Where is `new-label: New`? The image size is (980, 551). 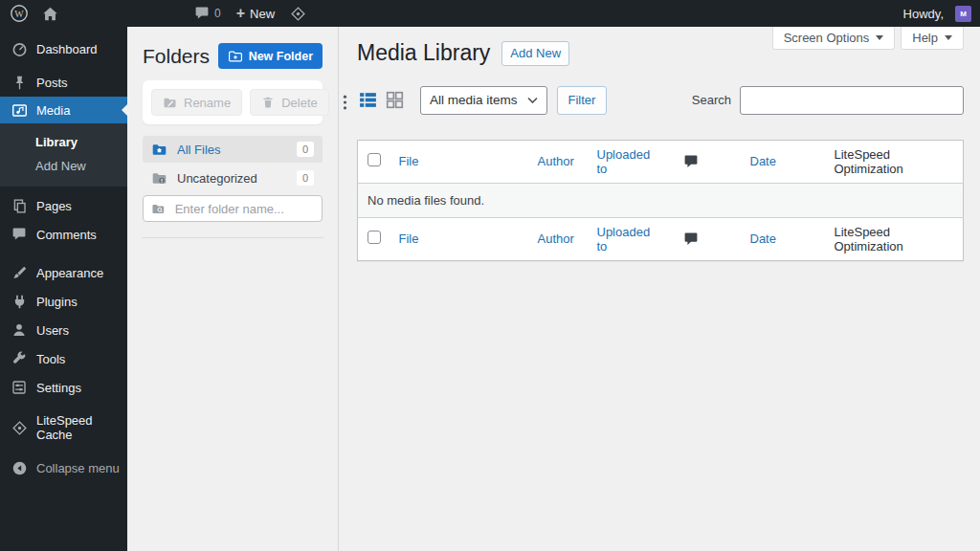
new-label: New is located at coordinates (262, 13).